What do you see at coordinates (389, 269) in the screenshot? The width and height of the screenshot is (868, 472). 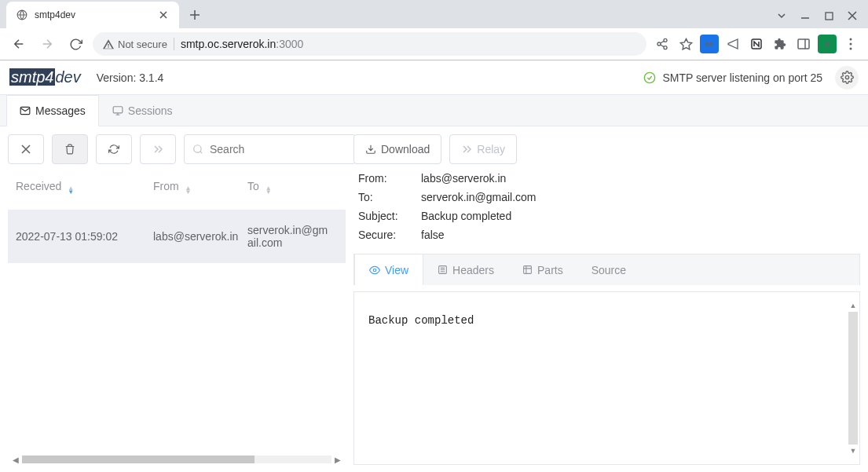 I see `view-tab-view: View` at bounding box center [389, 269].